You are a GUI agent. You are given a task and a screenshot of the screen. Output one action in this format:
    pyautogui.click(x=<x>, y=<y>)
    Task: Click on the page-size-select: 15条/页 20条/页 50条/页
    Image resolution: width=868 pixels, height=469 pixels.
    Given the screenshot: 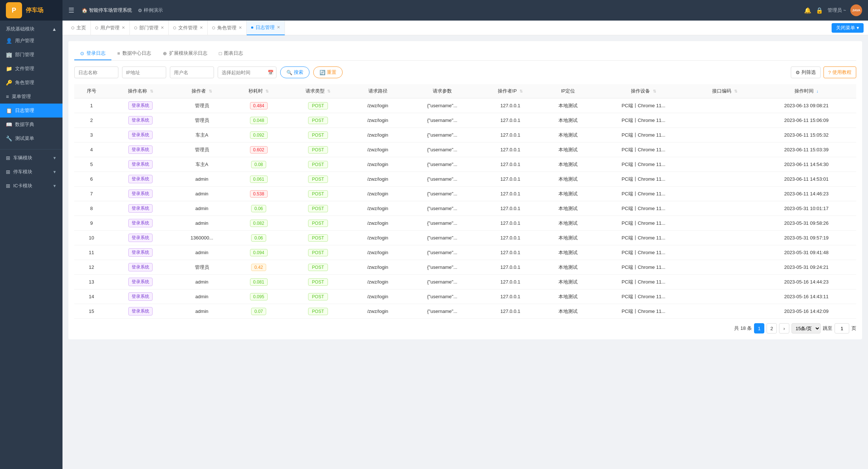 What is the action you would take?
    pyautogui.click(x=806, y=328)
    